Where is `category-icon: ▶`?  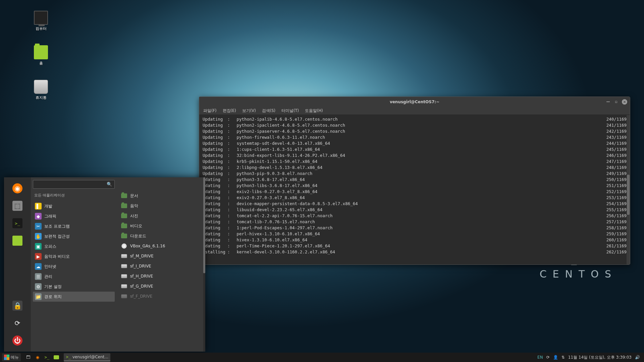
category-icon: ▶ is located at coordinates (38, 256).